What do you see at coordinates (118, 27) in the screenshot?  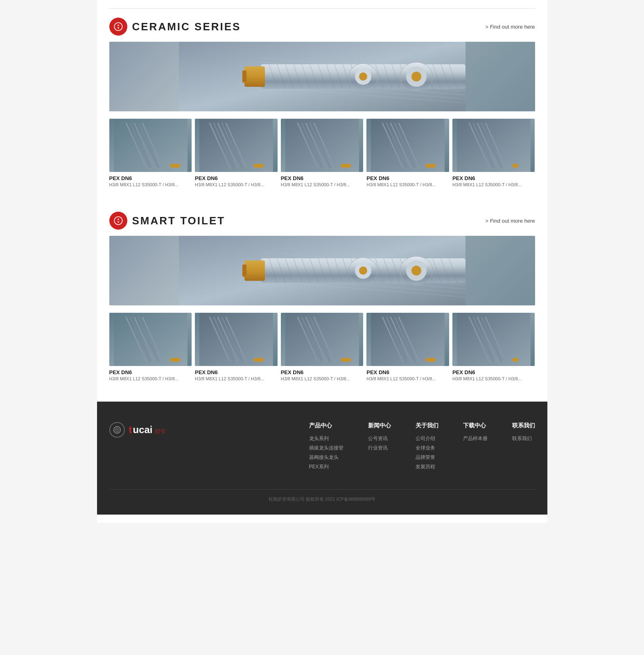 I see `ceramic-icon-svg` at bounding box center [118, 27].